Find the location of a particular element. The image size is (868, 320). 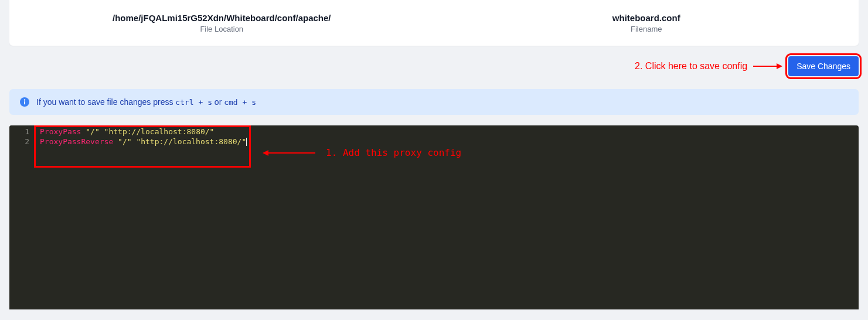

directive-token: ProxyPass is located at coordinates (60, 131).